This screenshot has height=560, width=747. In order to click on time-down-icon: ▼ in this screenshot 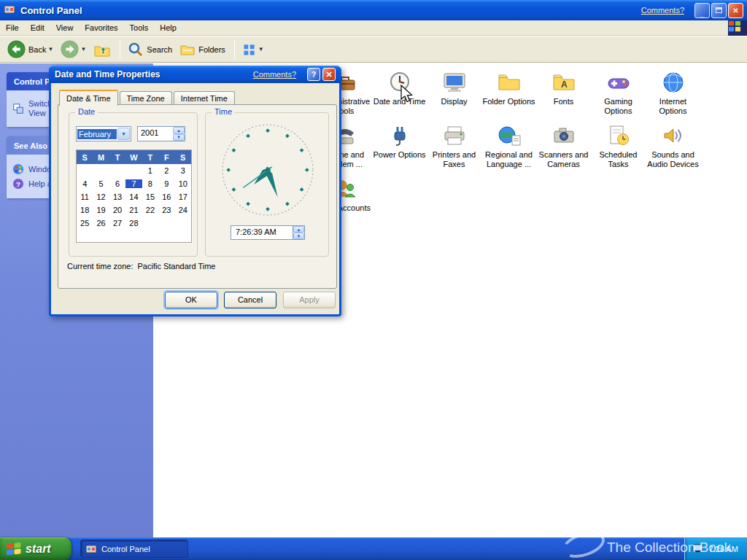, I will do `click(299, 236)`.